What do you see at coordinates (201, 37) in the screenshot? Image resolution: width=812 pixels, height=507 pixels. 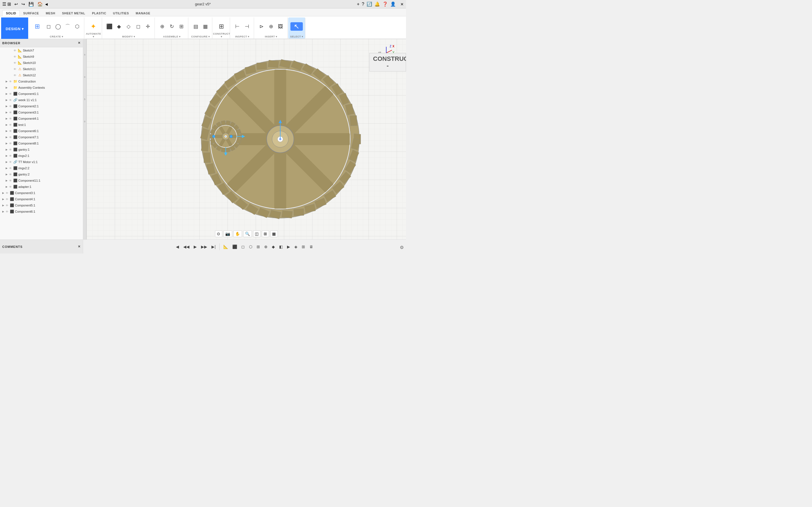 I see `configure-label: CONFIGURE ▾` at bounding box center [201, 37].